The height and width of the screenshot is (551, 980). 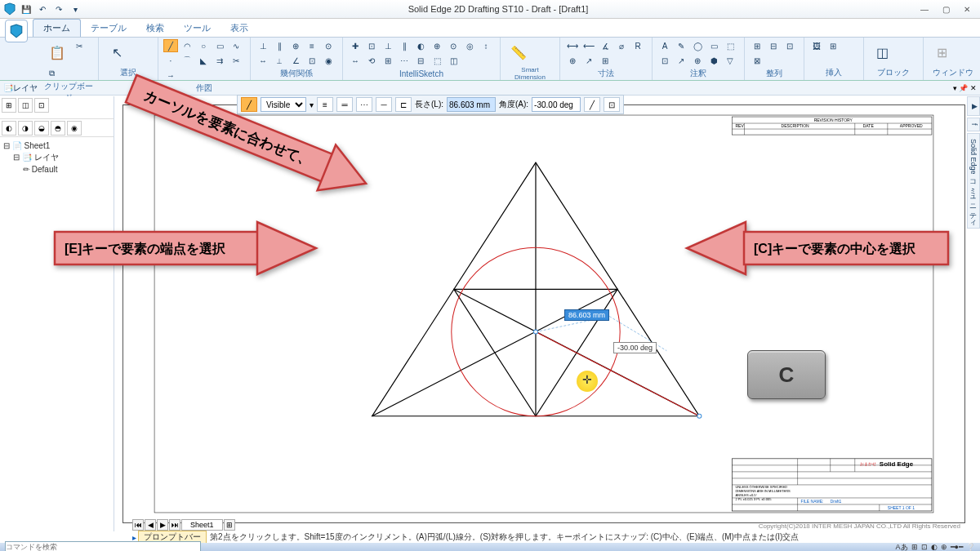 I want to click on panel-btn: ◒, so click(x=42, y=128).